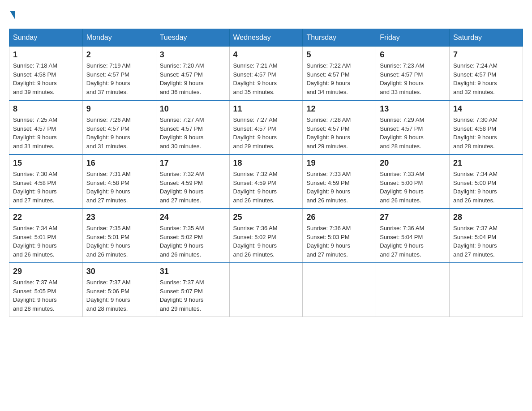 This screenshot has height=411, width=532. What do you see at coordinates (119, 73) in the screenshot?
I see `table-row: 2 Sunrise: 7:19 AM Sunset: 4:57 PM Dayli…` at bounding box center [119, 73].